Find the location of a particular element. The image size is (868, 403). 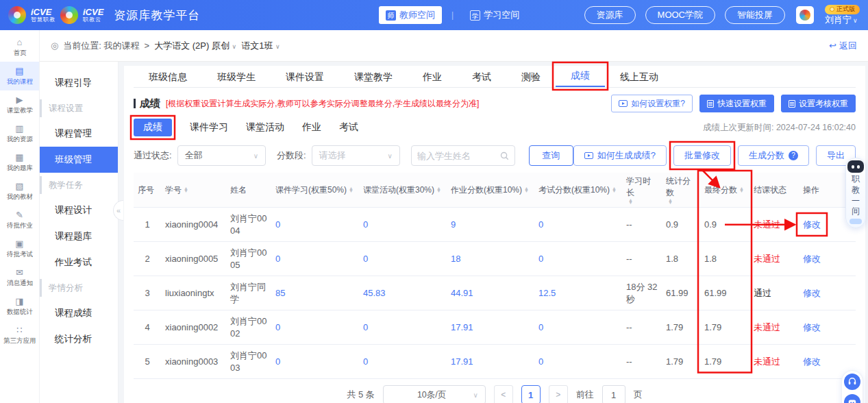

subtab-exam: 考试 is located at coordinates (349, 127).